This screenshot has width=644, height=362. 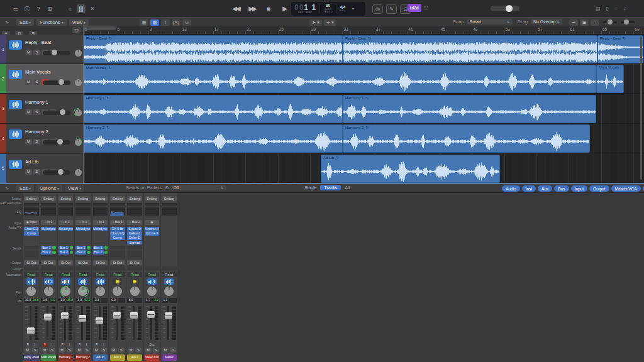 What do you see at coordinates (176, 23) in the screenshot?
I see `catch-icon: [✕]` at bounding box center [176, 23].